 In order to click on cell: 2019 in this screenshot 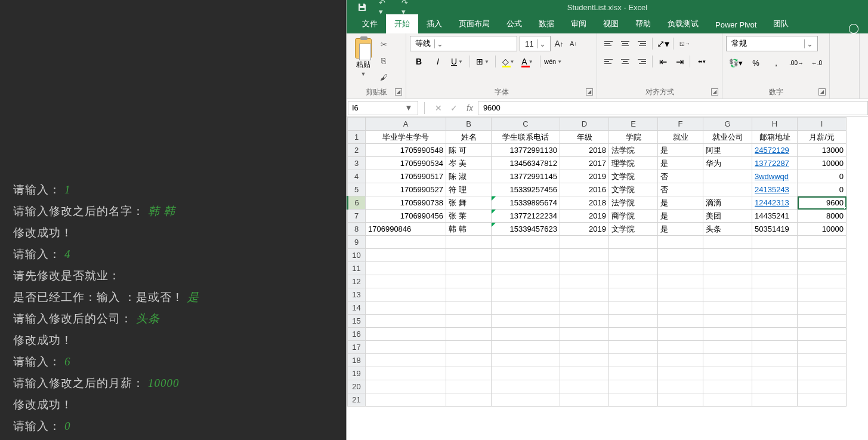, I will do `click(585, 216)`.